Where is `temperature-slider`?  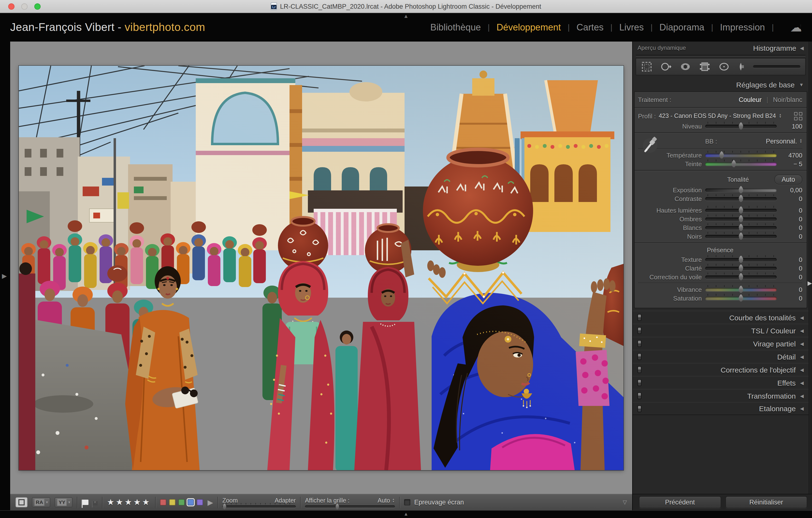
temperature-slider is located at coordinates (741, 155).